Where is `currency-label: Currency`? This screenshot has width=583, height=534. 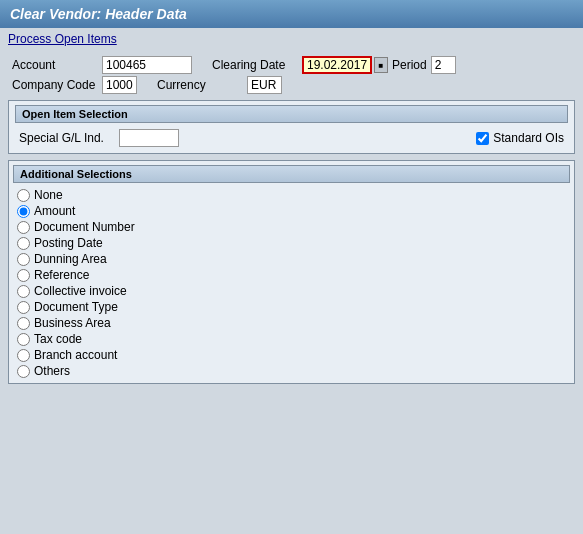 currency-label: Currency is located at coordinates (202, 85).